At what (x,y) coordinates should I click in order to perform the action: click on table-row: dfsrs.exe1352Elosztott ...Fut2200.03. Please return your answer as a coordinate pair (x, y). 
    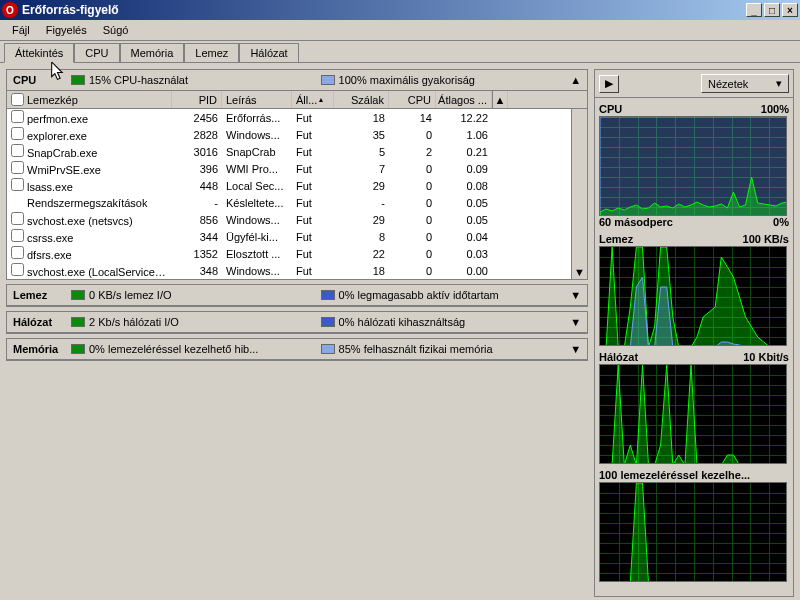
    Looking at the image, I should click on (289, 254).